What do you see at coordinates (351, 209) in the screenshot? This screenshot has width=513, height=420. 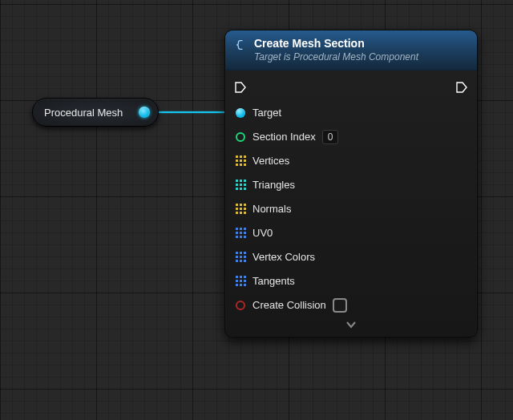 I see `pin-row-normals: Normals` at bounding box center [351, 209].